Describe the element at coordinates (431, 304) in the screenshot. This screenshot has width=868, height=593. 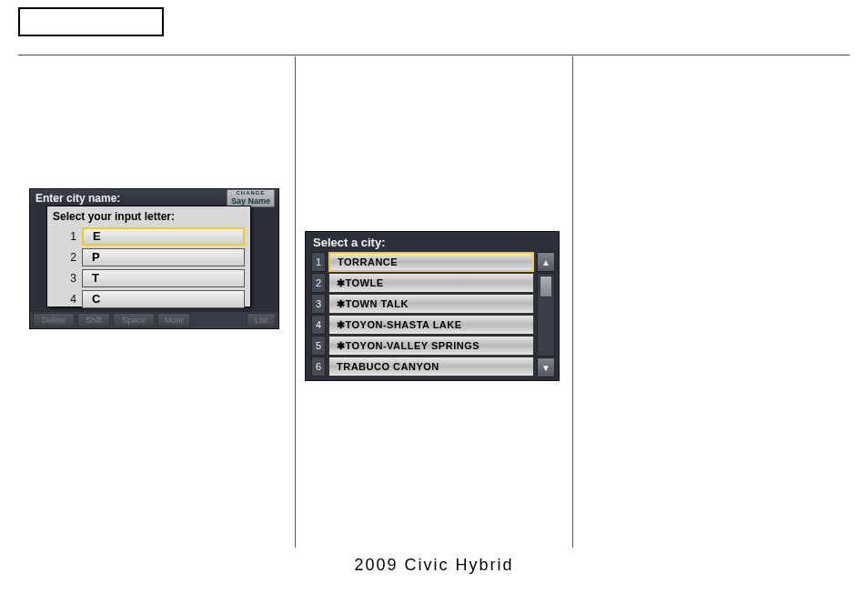
I see `city-cell: ✱TOWN TALK` at that location.